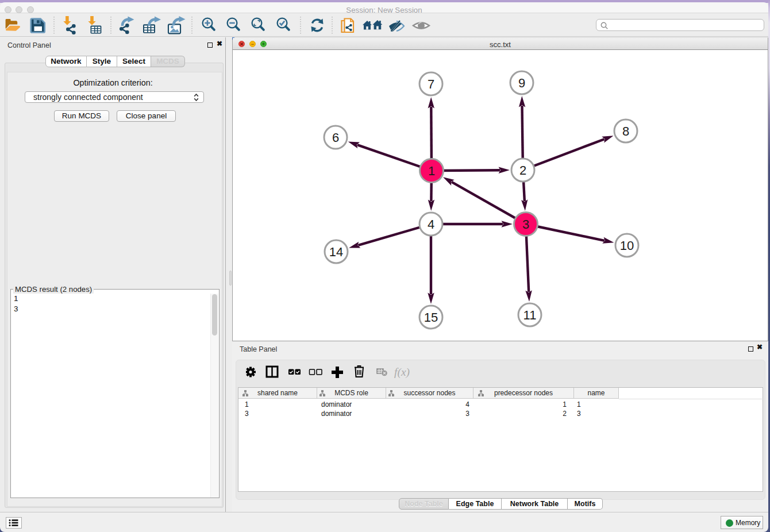 This screenshot has width=770, height=532. I want to click on svg-text: 15, so click(431, 317).